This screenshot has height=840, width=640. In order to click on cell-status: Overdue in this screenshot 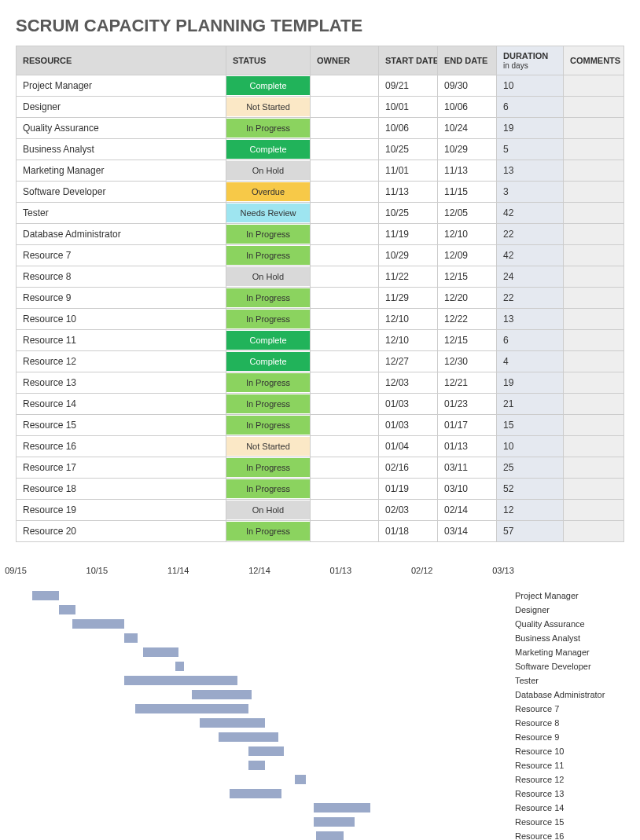, I will do `click(269, 192)`.